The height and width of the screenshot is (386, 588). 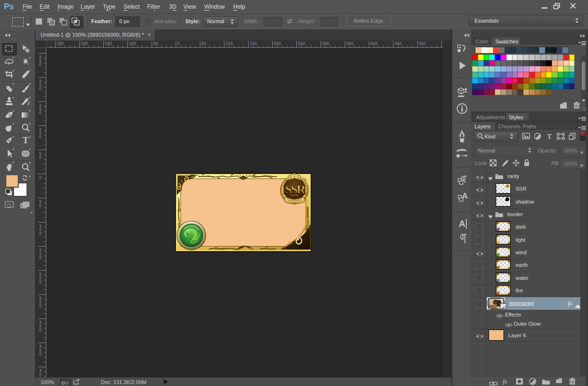 I want to click on svg-text: 450, so click(x=398, y=43).